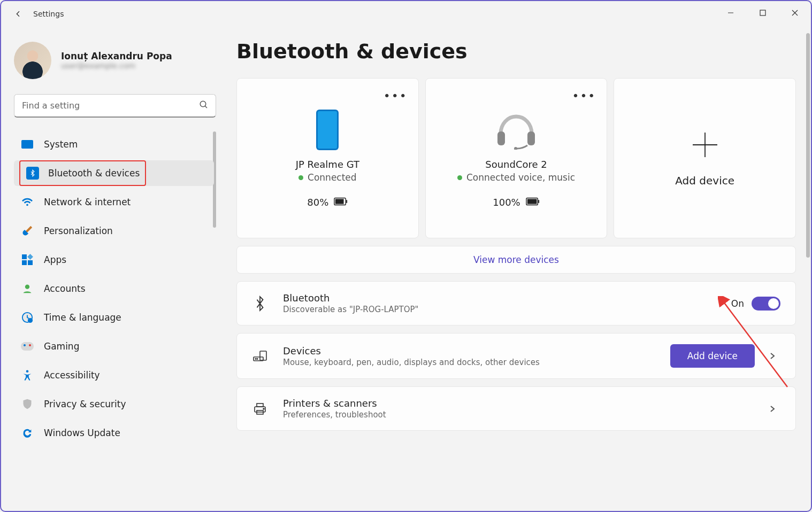 The height and width of the screenshot is (512, 812). I want to click on search-input, so click(115, 106).